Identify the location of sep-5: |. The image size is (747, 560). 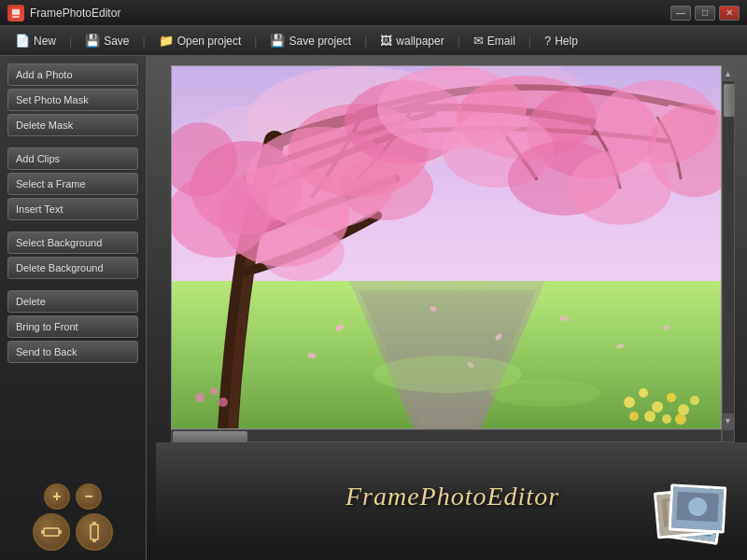
(459, 41).